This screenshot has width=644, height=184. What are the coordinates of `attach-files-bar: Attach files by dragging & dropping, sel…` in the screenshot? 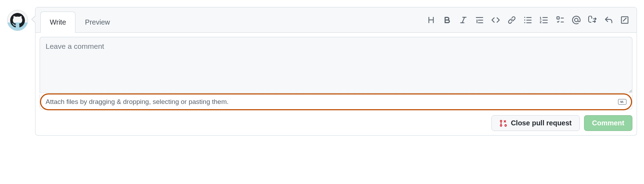 It's located at (336, 102).